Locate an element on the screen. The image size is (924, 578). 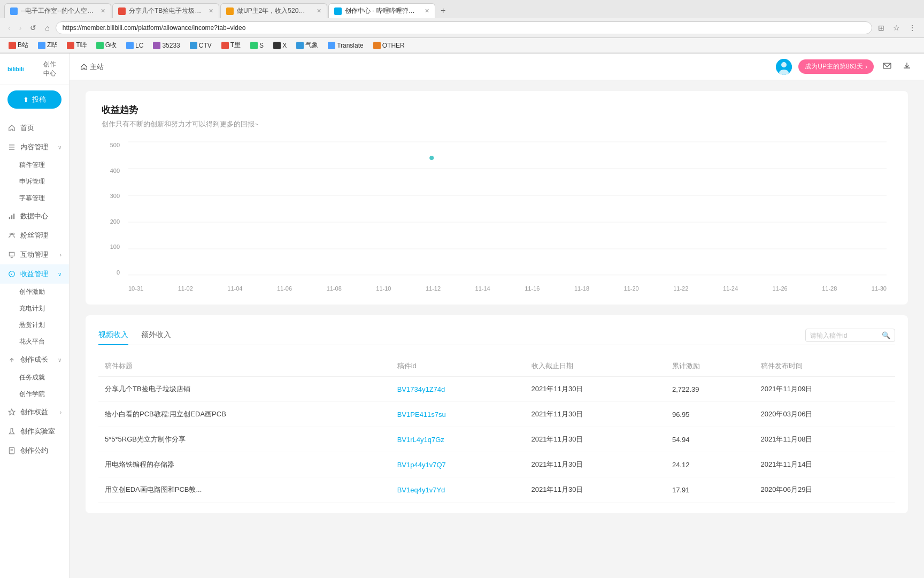
avatar is located at coordinates (784, 67).